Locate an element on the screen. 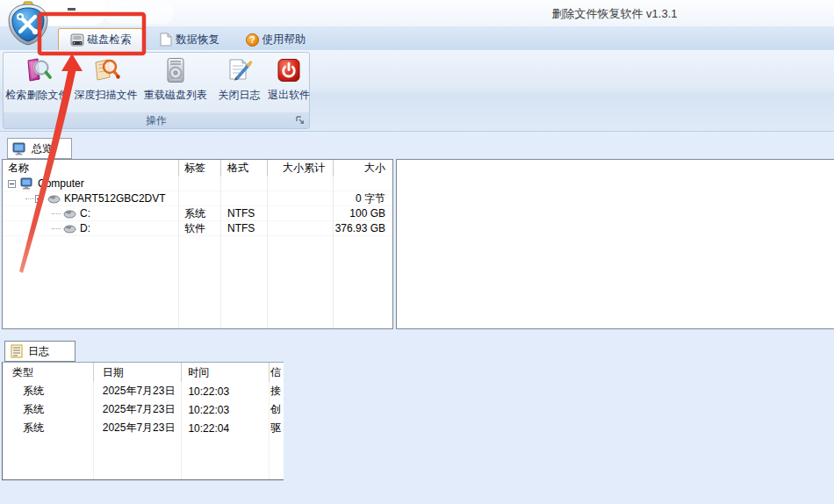 Image resolution: width=834 pixels, height=504 pixels. column-header-size-total: 大小累计 is located at coordinates (300, 169).